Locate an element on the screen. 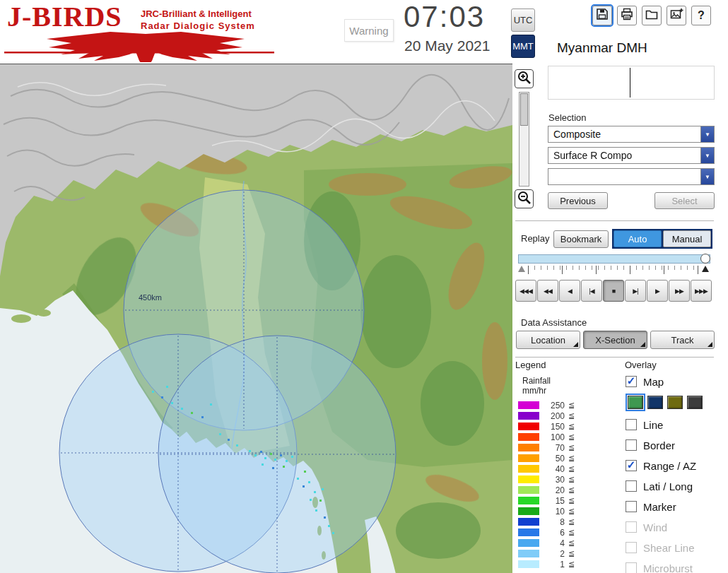  timeline-handle is located at coordinates (705, 259).